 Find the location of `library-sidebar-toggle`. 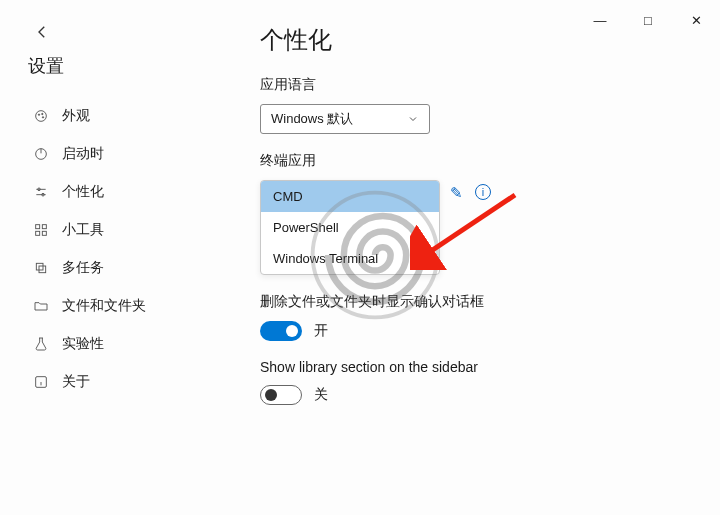

library-sidebar-toggle is located at coordinates (281, 395).